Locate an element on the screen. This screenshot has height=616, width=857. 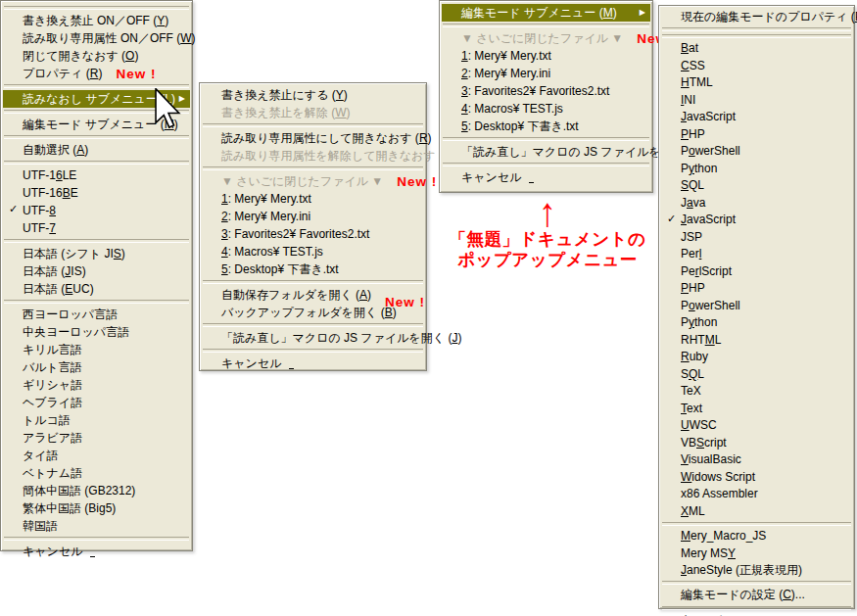
menu-item-label: ギリシャ語 is located at coordinates (53, 386).